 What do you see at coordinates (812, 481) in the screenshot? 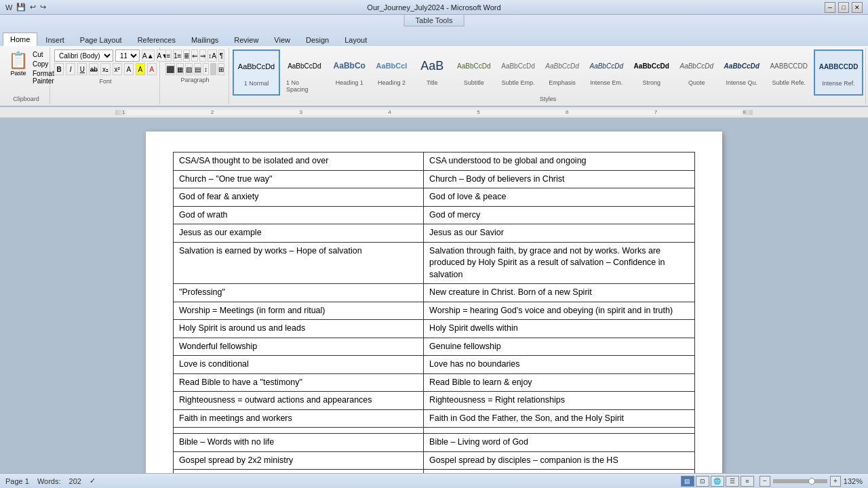
I see `zoom-thumb` at bounding box center [812, 481].